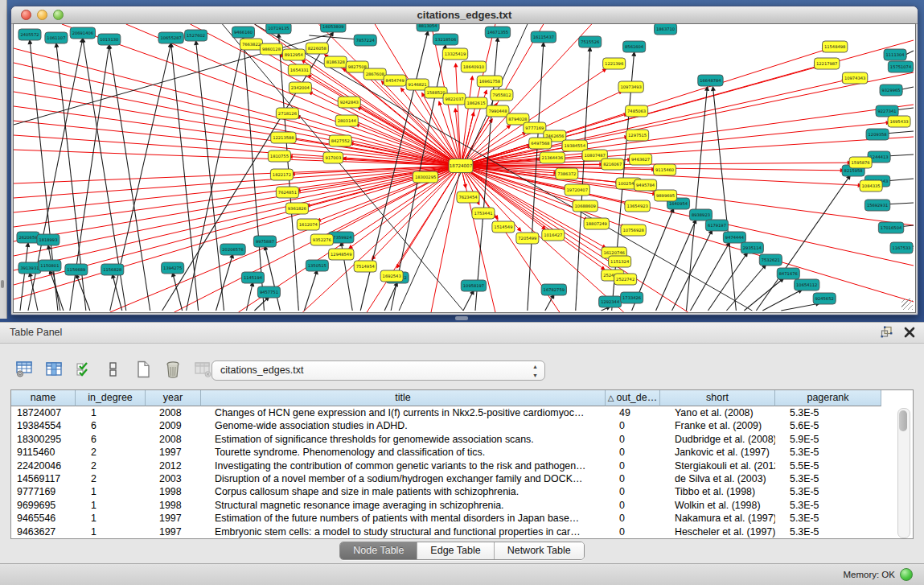 This screenshot has width=924, height=585. What do you see at coordinates (590, 42) in the screenshot?
I see `graph-node: 7515526` at bounding box center [590, 42].